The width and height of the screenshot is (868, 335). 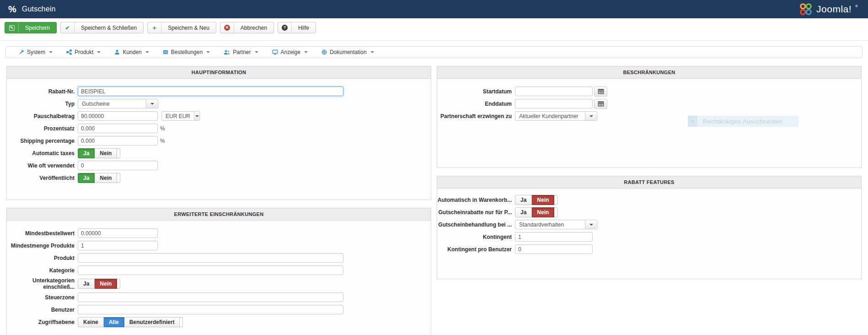 I want to click on benutzer-input, so click(x=210, y=309).